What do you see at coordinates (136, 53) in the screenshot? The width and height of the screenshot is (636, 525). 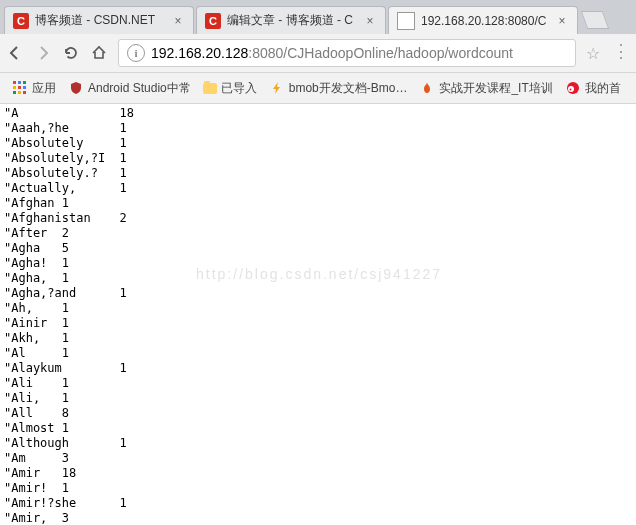 I see `site-info-icon: i` at bounding box center [136, 53].